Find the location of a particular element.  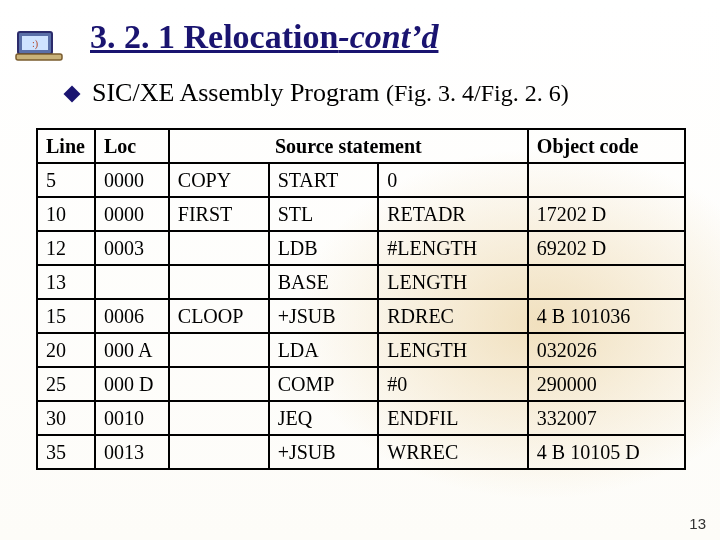

cell-obj: 290000 is located at coordinates (606, 384).